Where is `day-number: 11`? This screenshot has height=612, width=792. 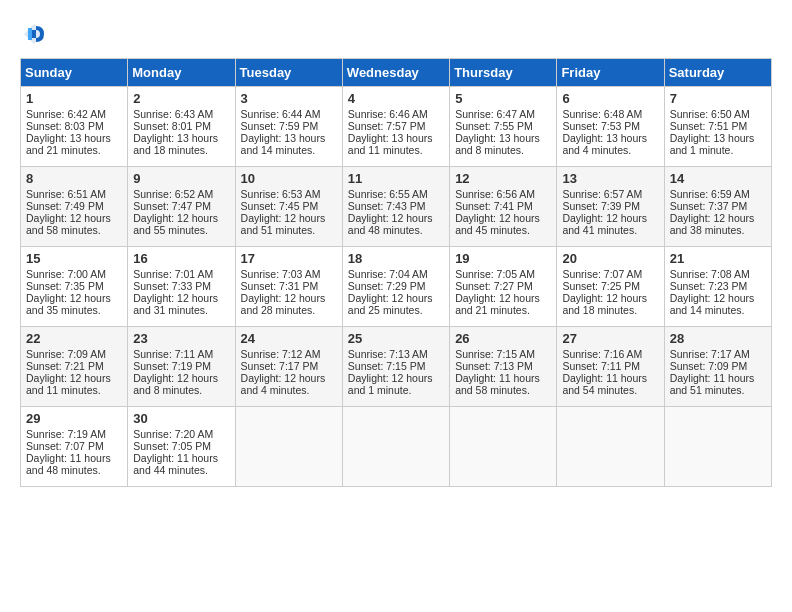 day-number: 11 is located at coordinates (396, 178).